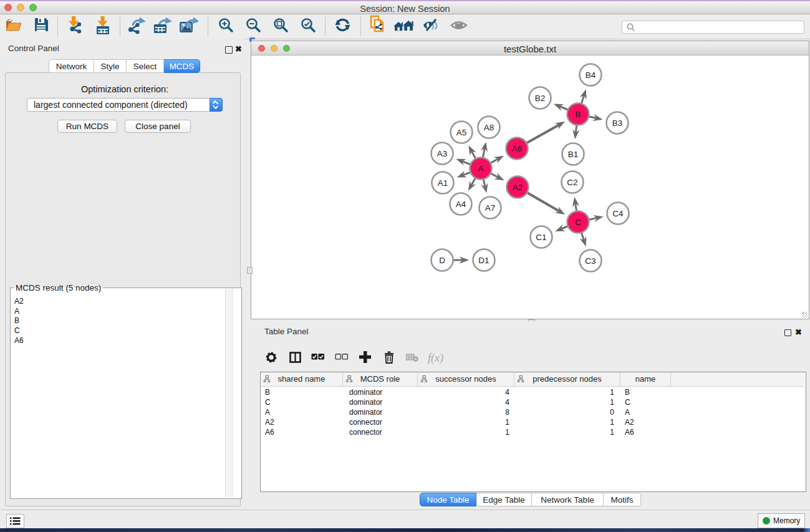 The width and height of the screenshot is (810, 532). What do you see at coordinates (590, 261) in the screenshot?
I see `svg-text: C3` at bounding box center [590, 261].